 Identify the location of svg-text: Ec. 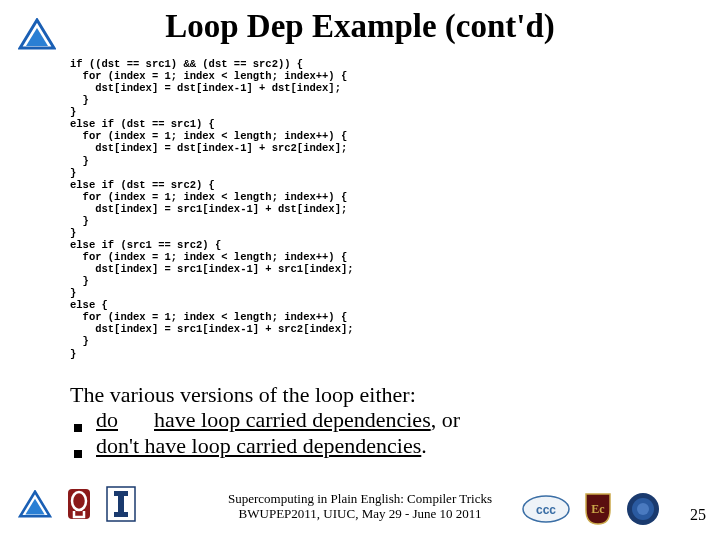
(598, 509).